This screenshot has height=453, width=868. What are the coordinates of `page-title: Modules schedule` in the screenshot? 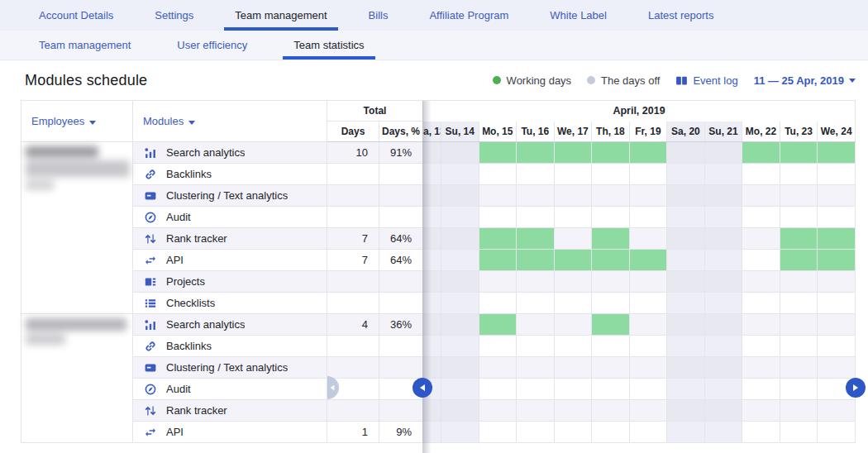 It's located at (86, 81).